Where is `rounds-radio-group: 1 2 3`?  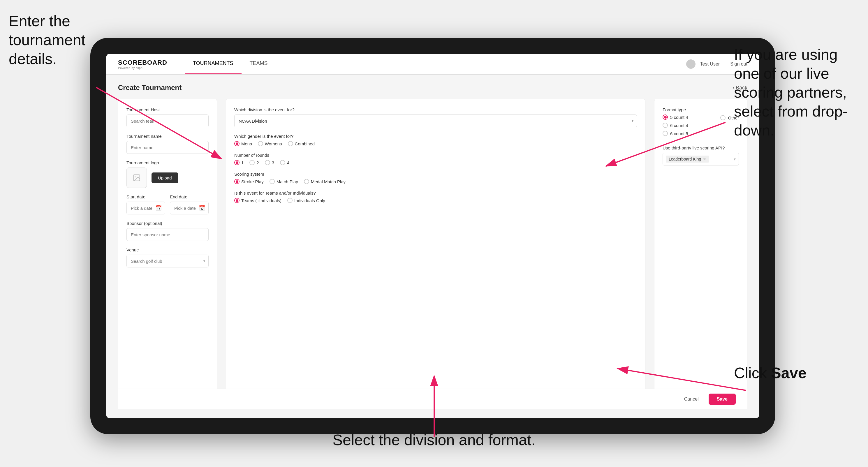
rounds-radio-group: 1 2 3 is located at coordinates (435, 162).